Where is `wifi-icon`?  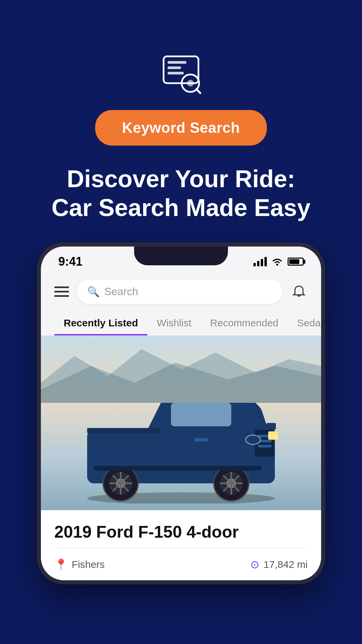 wifi-icon is located at coordinates (277, 262).